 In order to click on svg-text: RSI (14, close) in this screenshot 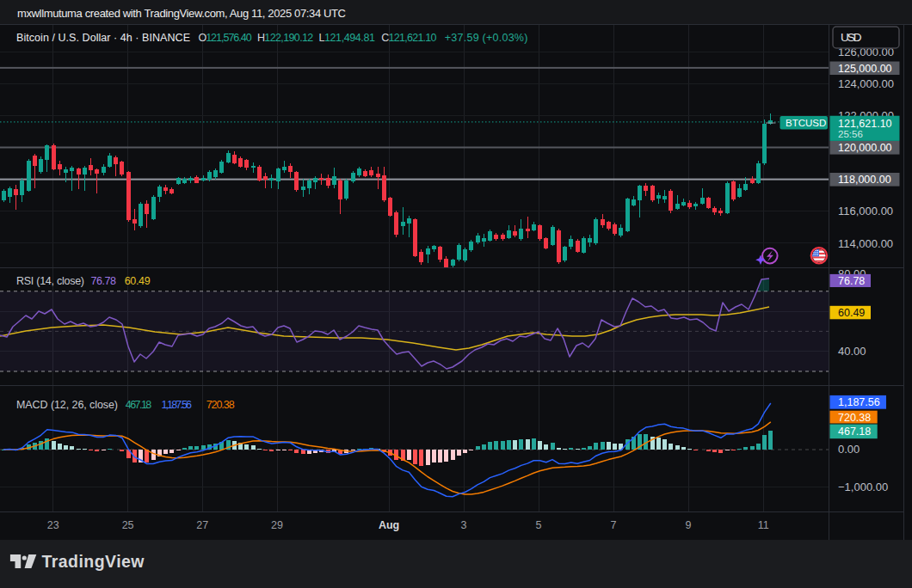, I will do `click(50, 281)`.